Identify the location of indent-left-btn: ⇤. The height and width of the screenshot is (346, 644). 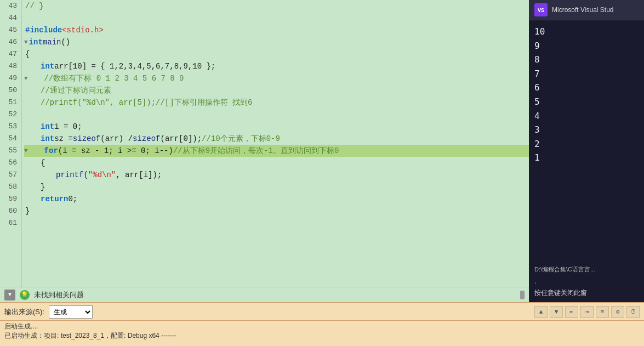
(572, 312).